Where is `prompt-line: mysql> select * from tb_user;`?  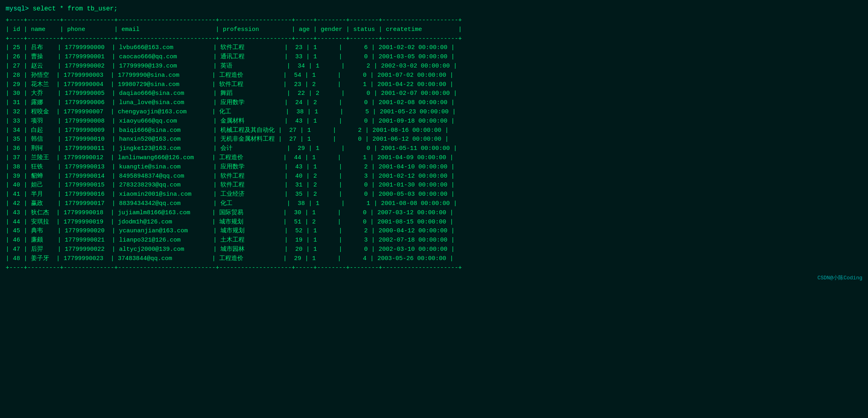 prompt-line: mysql> select * from tb_user; is located at coordinates (434, 9).